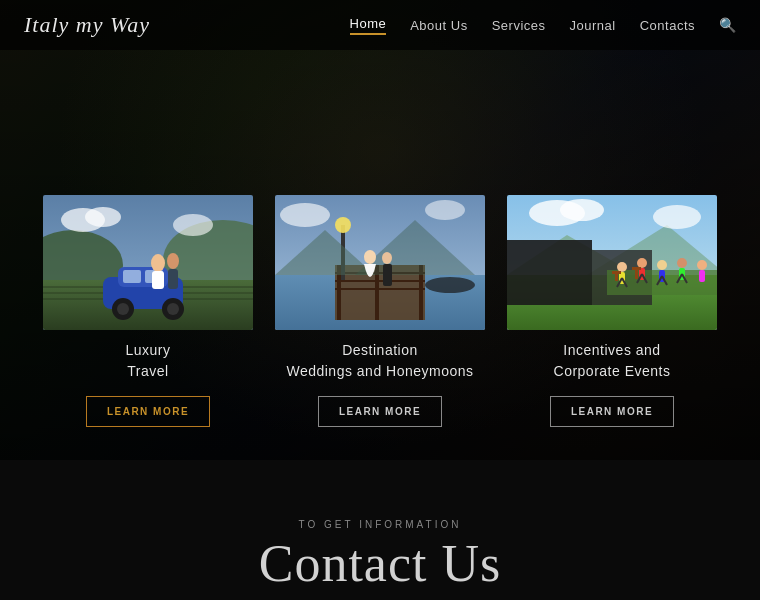  I want to click on main-nav: Home About Us Services Journal Contacts …, so click(543, 26).